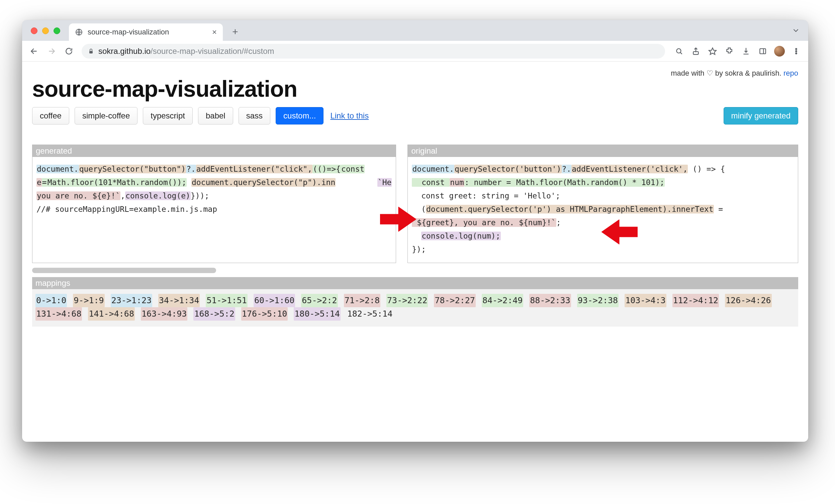  I want to click on mapping-item: 182->5:14, so click(370, 314).